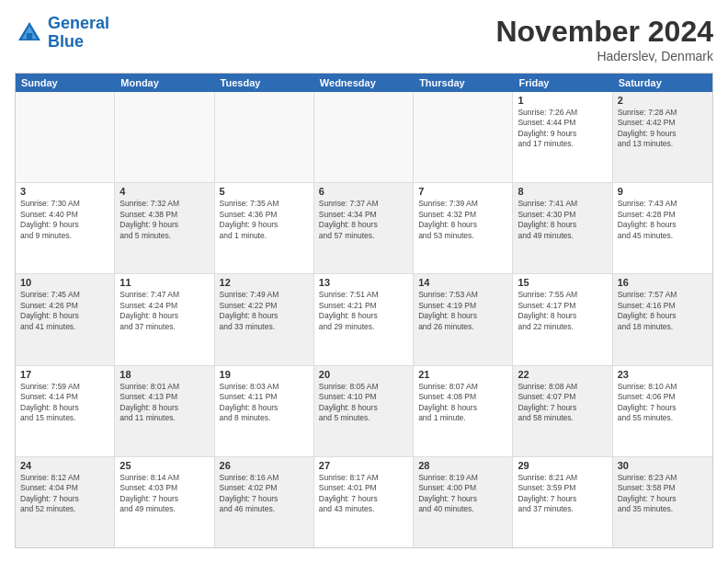 The height and width of the screenshot is (563, 728). Describe the element at coordinates (364, 403) in the screenshot. I see `day-info: Sunrise: 8:05 AM Sunset: 4:10 PM Dayligh…` at that location.